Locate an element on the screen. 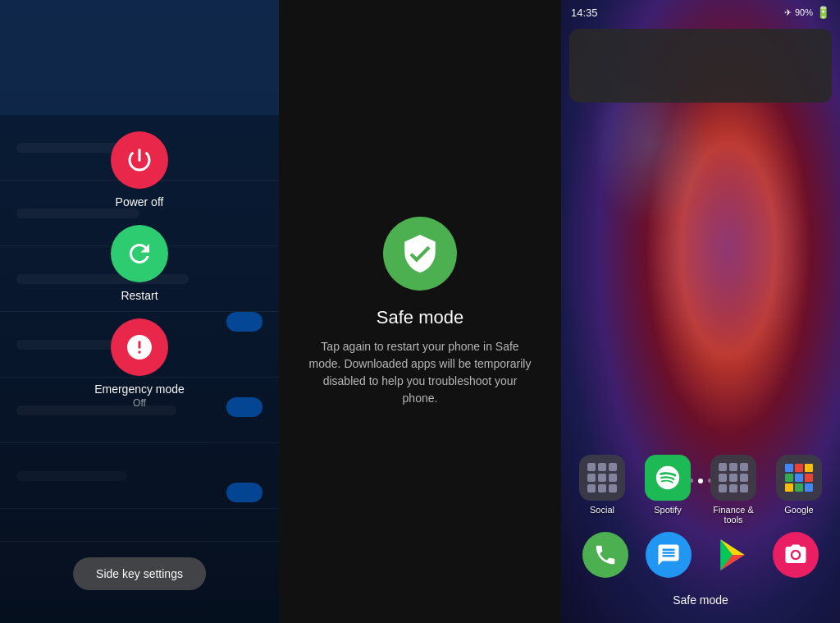 Image resolution: width=840 pixels, height=623 pixels. restart-icon is located at coordinates (139, 254).